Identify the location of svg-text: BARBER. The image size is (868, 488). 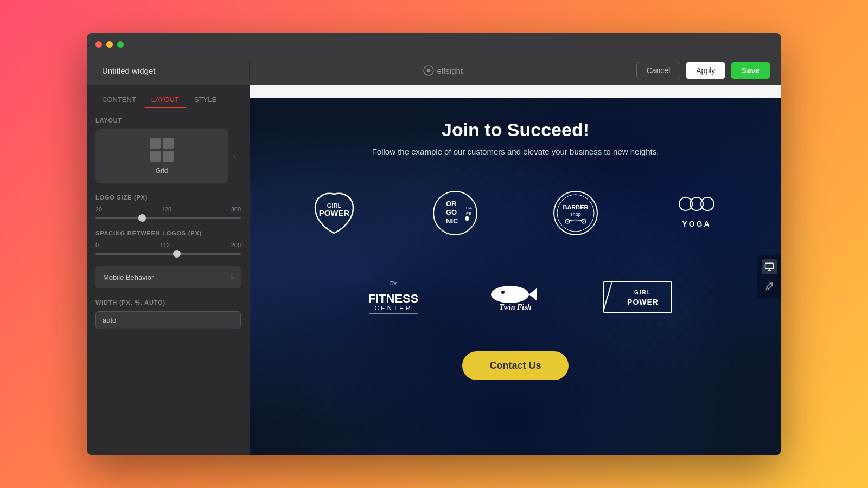
(576, 207).